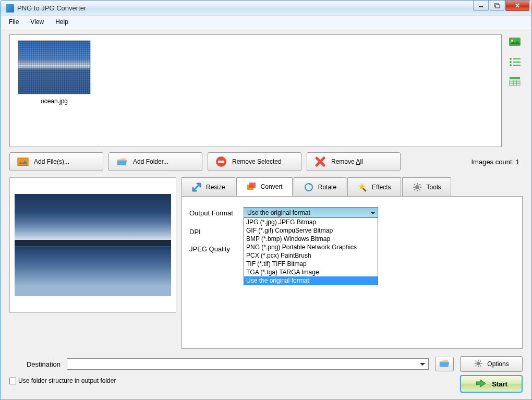  I want to click on preview-image, so click(93, 245).